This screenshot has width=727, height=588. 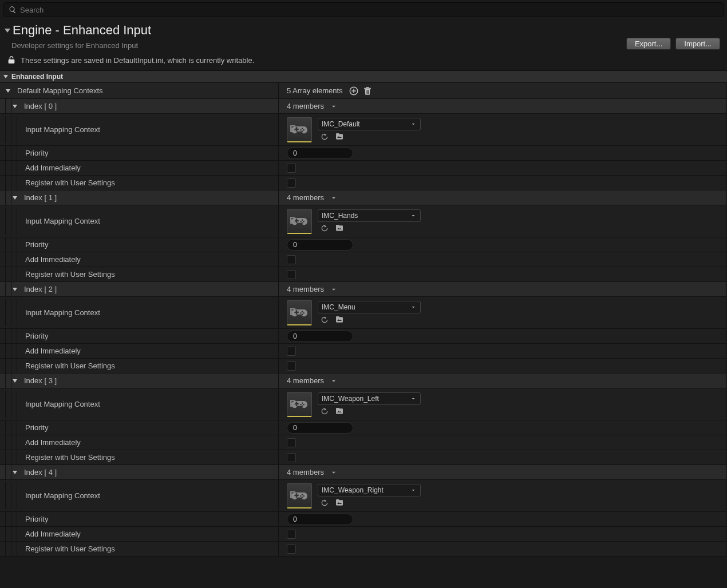 I want to click on array-count: 5 Array elements, so click(x=315, y=90).